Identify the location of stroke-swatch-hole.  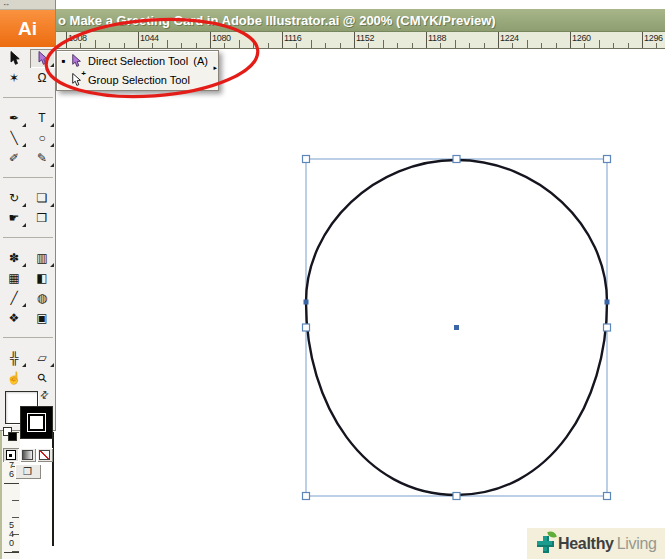
(36, 422).